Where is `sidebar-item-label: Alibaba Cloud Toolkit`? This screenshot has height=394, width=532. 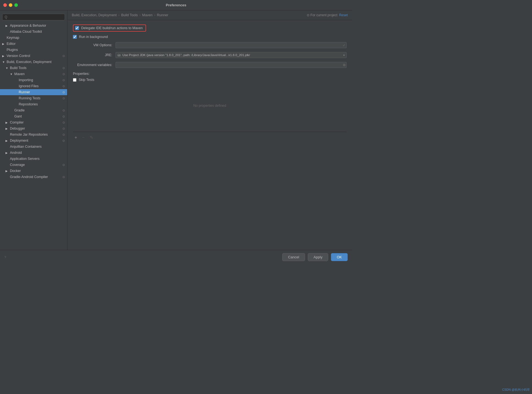 sidebar-item-label: Alibaba Cloud Toolkit is located at coordinates (26, 32).